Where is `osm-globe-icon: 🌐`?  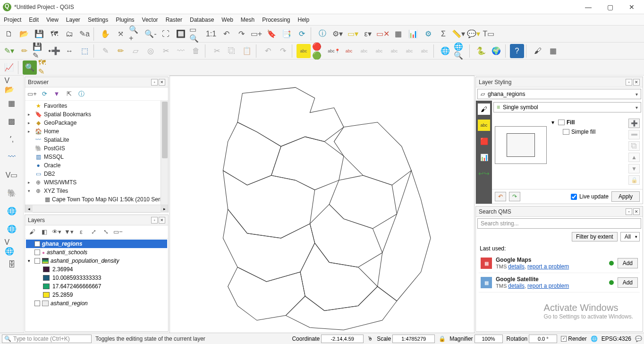 osm-globe-icon: 🌐 is located at coordinates (445, 51).